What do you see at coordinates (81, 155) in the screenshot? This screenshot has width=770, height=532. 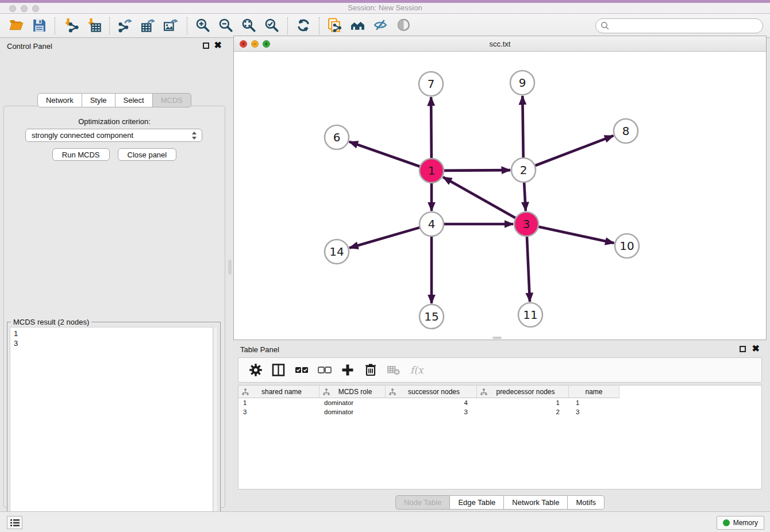 I see `run-mcds-button: Run MCDS` at bounding box center [81, 155].